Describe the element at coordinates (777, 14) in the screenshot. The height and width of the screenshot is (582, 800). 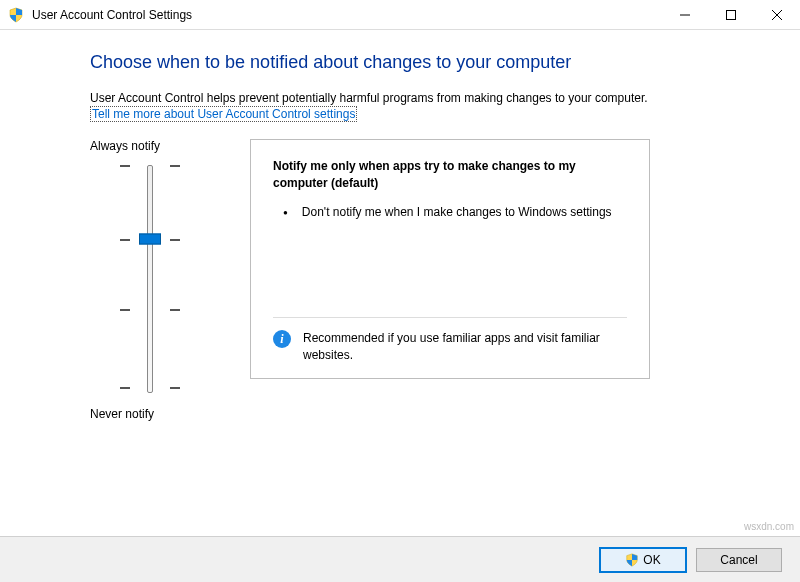
I see `close-button` at that location.